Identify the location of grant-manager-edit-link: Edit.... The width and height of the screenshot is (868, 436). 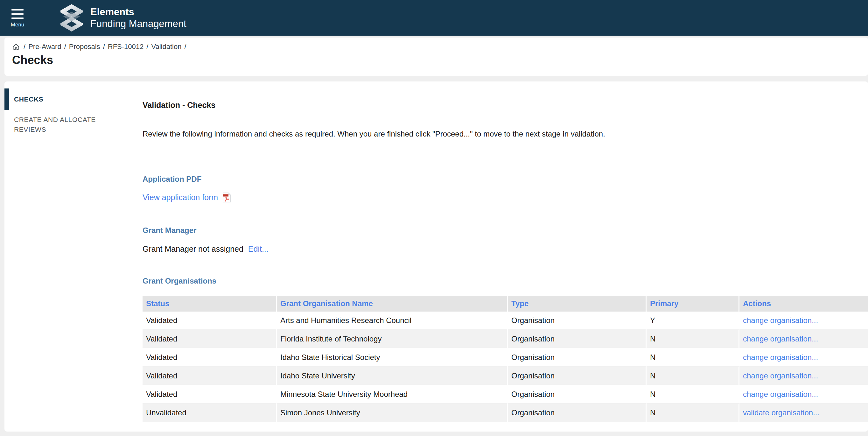
(258, 249).